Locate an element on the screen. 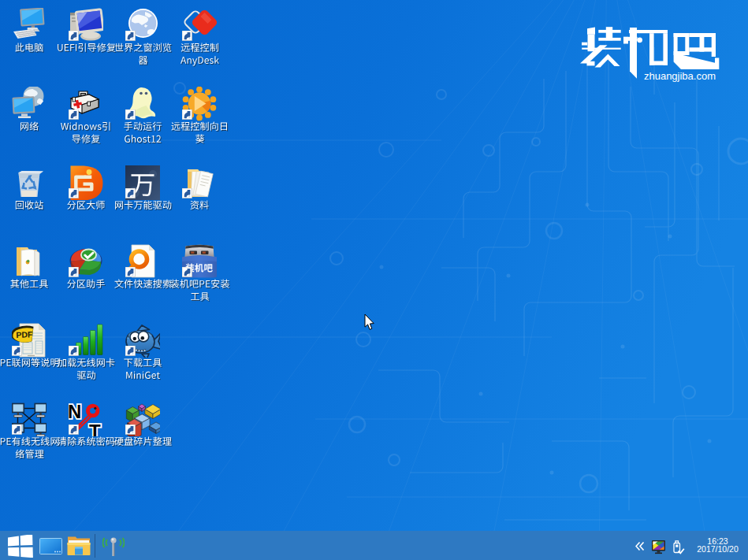 This screenshot has height=560, width=748. svg-text: zhuangjiba.com is located at coordinates (679, 76).